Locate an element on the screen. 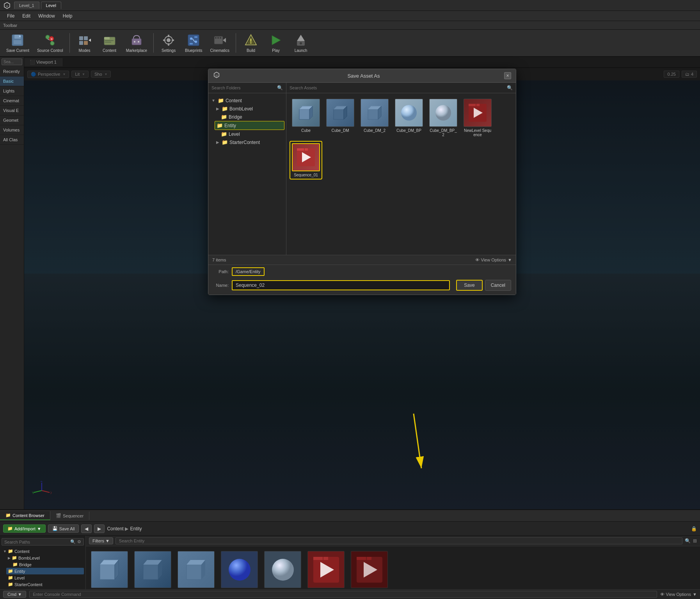 The height and width of the screenshot is (599, 700). path-value-wrap: /Game/Entity is located at coordinates (248, 272).